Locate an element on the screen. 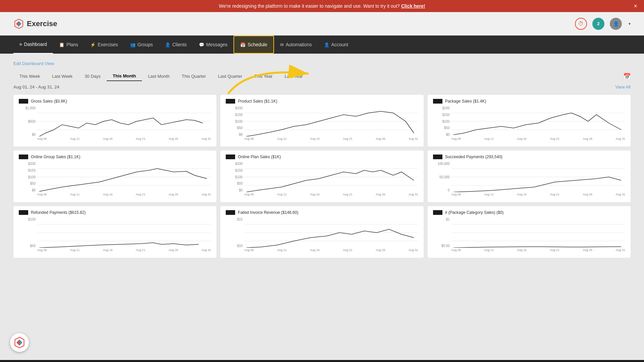 The width and height of the screenshot is (644, 362). nav-clients: 👤 Clients is located at coordinates (176, 45).